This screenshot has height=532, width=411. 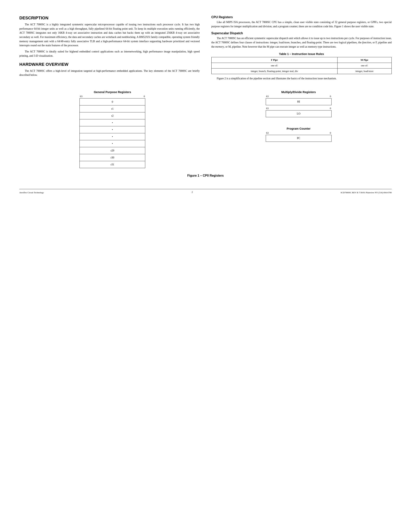 What do you see at coordinates (112, 151) in the screenshot?
I see `gpr-r29: r29` at bounding box center [112, 151].